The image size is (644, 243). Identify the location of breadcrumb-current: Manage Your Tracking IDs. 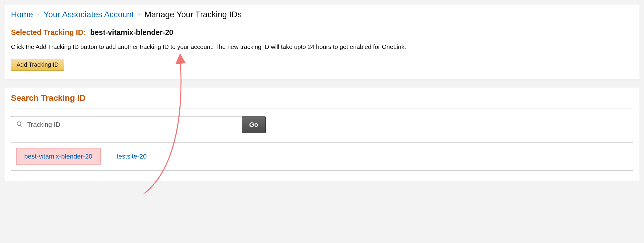
(193, 15).